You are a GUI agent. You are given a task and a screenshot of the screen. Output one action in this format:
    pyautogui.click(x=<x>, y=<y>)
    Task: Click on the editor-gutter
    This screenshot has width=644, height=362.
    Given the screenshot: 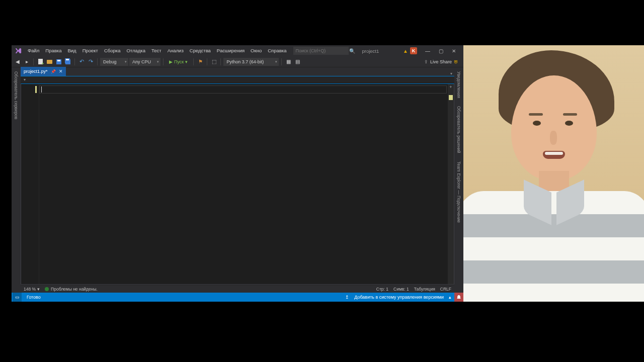 What is the action you would take?
    pyautogui.click(x=30, y=184)
    